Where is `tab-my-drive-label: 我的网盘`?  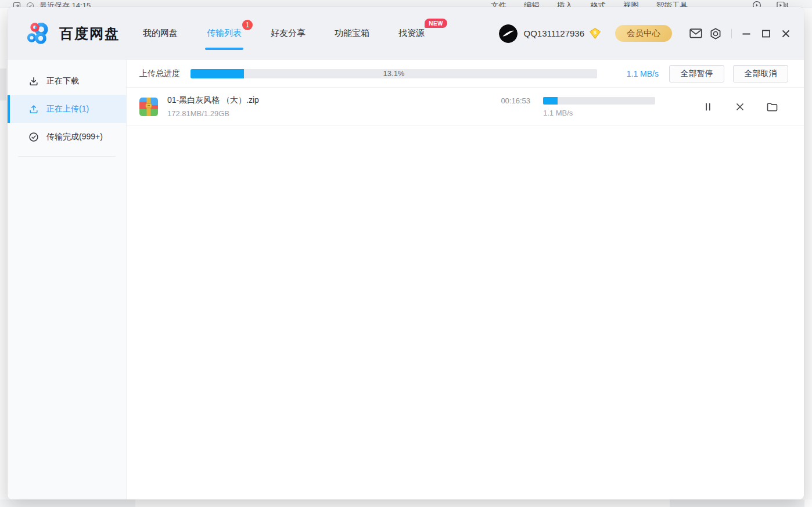 tab-my-drive-label: 我的网盘 is located at coordinates (160, 33).